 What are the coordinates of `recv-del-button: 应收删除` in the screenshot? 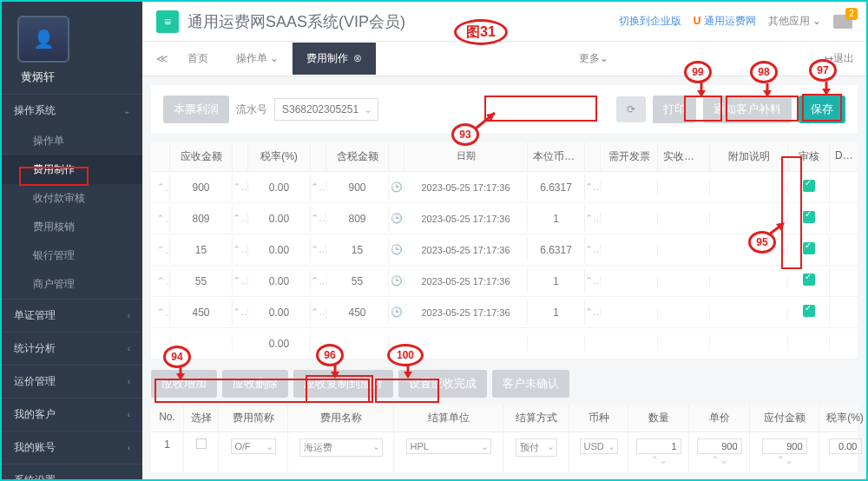 It's located at (255, 384).